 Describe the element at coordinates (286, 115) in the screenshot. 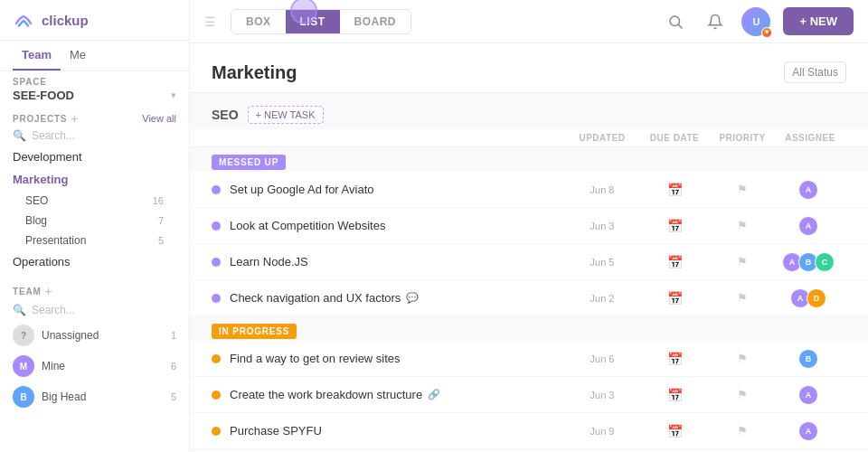

I see `new-task-btn: + NEW TASK` at that location.